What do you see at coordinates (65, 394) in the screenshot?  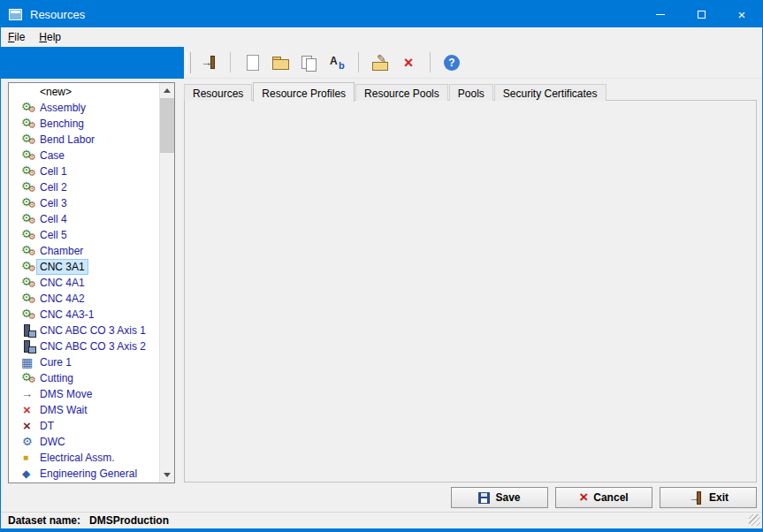 I see `tree-item-label: DMS Move` at bounding box center [65, 394].